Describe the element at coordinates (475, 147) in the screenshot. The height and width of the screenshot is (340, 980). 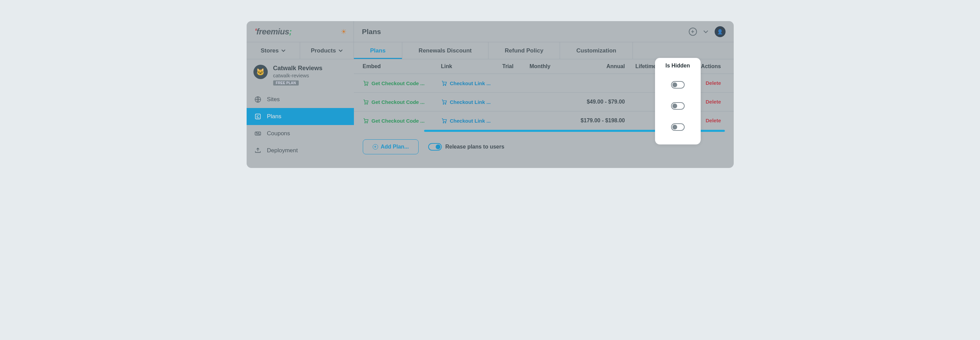
I see `release-plans-label: Release plans to users` at that location.